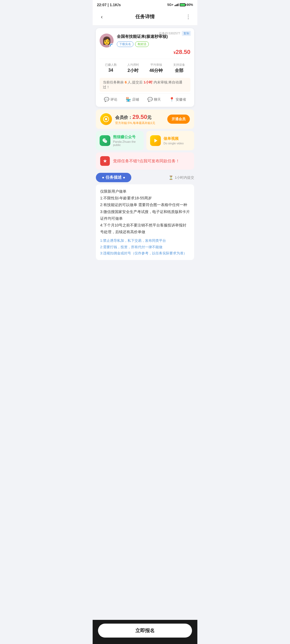 This screenshot has height=644, width=290. I want to click on stat-earners: 已赚人数 34, so click(111, 68).